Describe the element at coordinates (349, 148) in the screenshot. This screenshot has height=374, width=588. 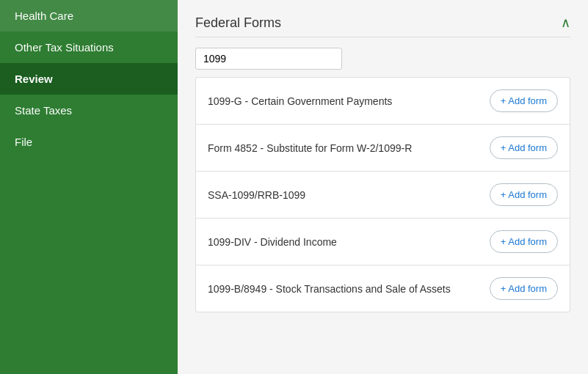
I see `form-name-4852: Form 4852 - Substitute for Form W-2/1099…` at that location.